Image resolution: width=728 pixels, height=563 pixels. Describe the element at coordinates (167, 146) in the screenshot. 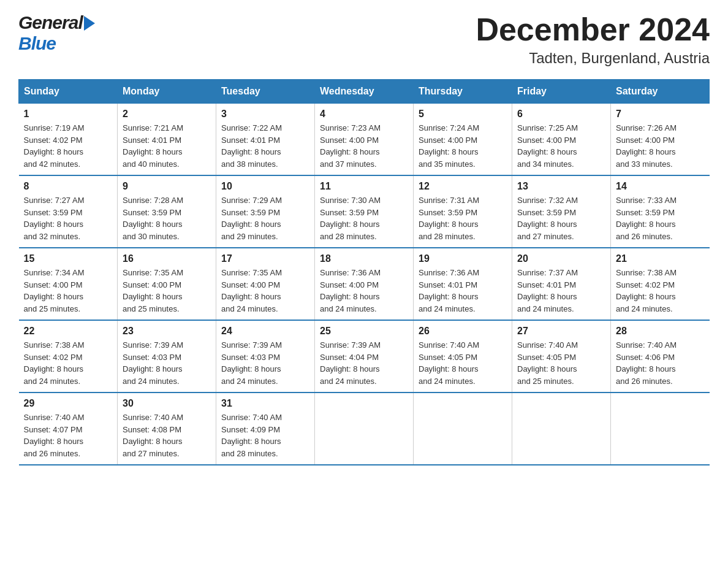

I see `day-info: Sunrise: 7:21 AM Sunset: 4:01 PM Dayligh…` at that location.